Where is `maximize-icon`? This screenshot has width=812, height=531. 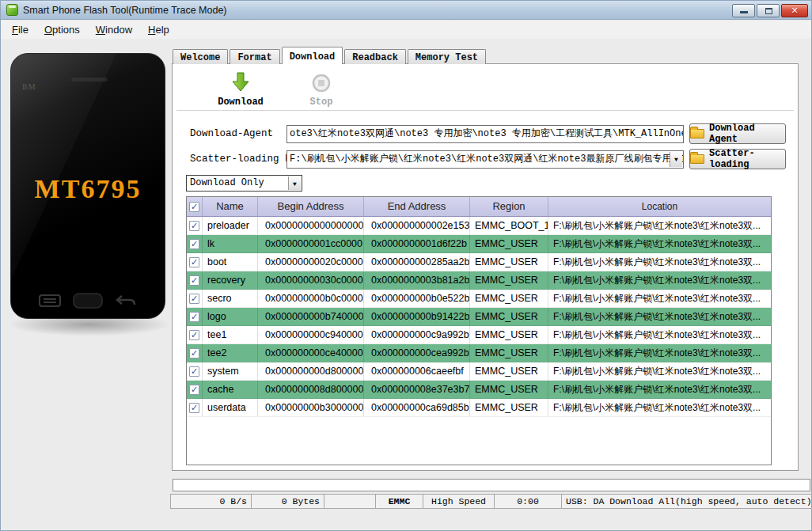 maximize-icon is located at coordinates (769, 11).